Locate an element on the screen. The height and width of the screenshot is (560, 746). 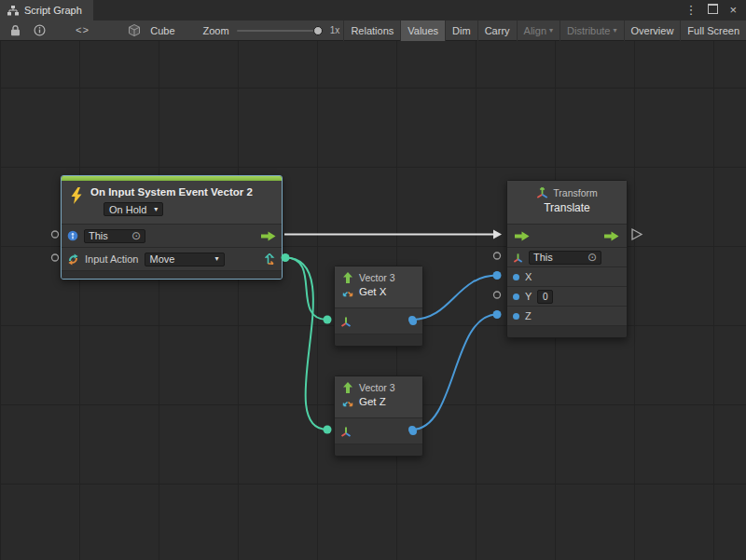
input-action-dropdown: Move ▾ is located at coordinates (185, 259).